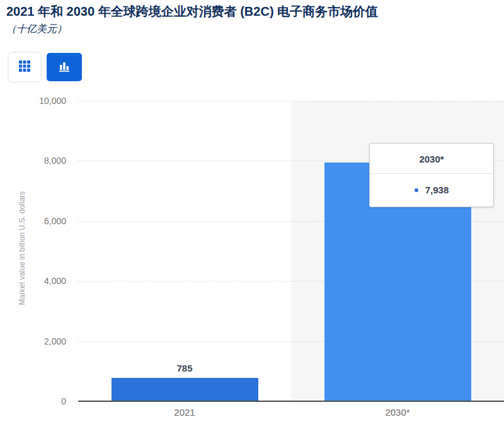 Image resolution: width=504 pixels, height=422 pixels. Describe the element at coordinates (25, 67) in the screenshot. I see `grid-icon` at that location.